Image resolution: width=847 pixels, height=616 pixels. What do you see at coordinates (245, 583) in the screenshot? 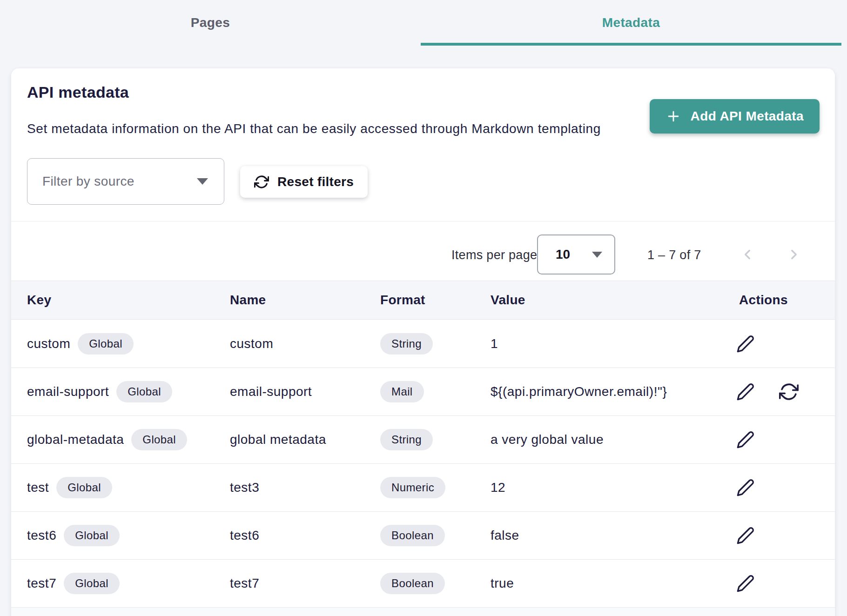
I see `metadata-name: test7` at bounding box center [245, 583].